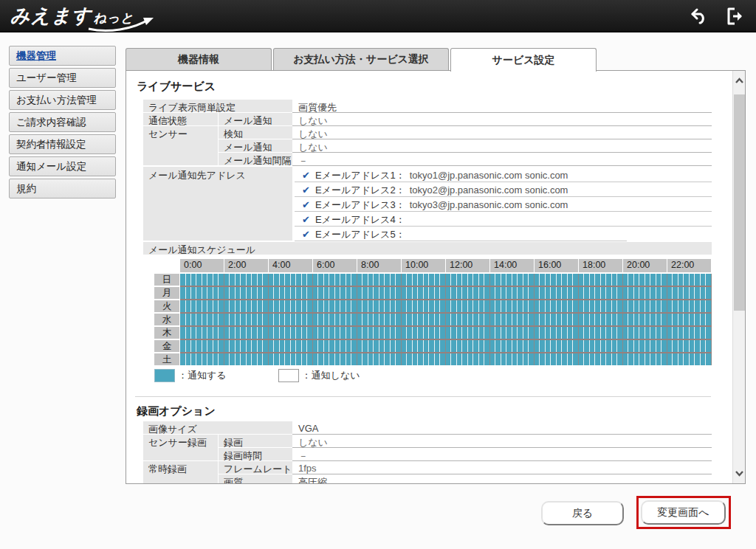 The image size is (756, 549). What do you see at coordinates (699, 16) in the screenshot?
I see `back-icon` at bounding box center [699, 16].